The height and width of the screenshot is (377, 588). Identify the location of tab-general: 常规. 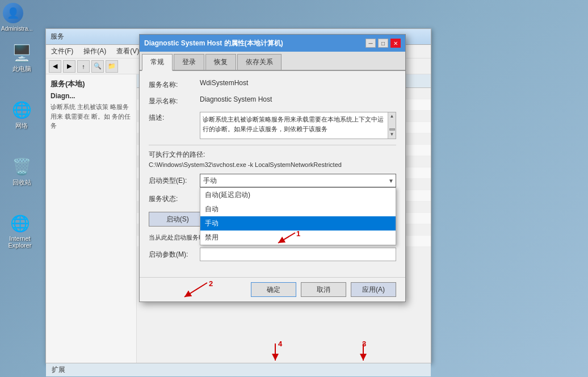
(157, 62).